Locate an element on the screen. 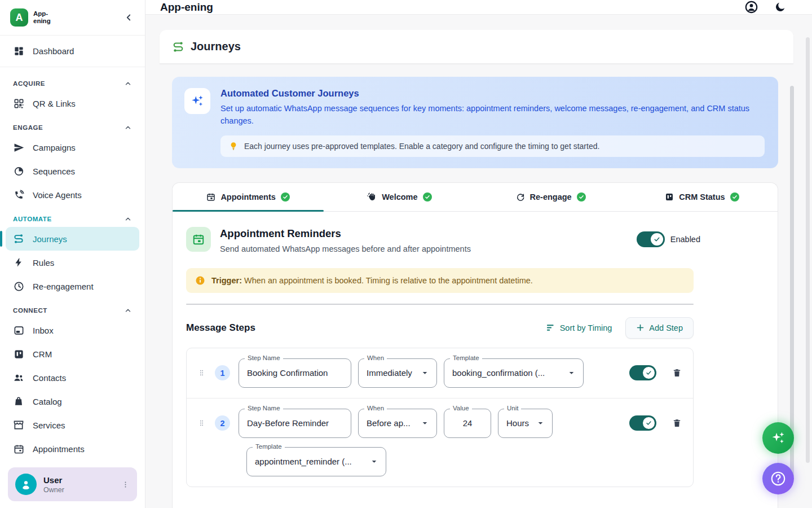 Image resolution: width=812 pixels, height=508 pixels. tab-re-engage: Re-engage is located at coordinates (551, 197).